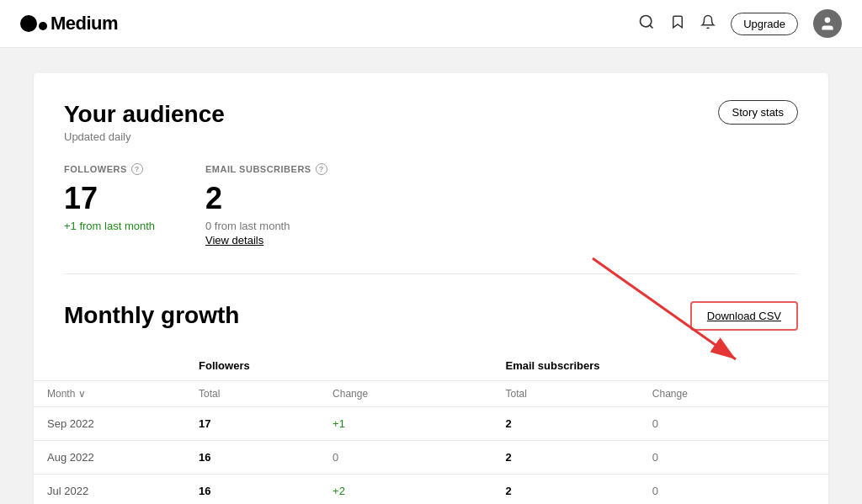 The height and width of the screenshot is (504, 862). What do you see at coordinates (431, 423) in the screenshot?
I see `table-row: Sep 2022 17 +1 2 0` at bounding box center [431, 423].